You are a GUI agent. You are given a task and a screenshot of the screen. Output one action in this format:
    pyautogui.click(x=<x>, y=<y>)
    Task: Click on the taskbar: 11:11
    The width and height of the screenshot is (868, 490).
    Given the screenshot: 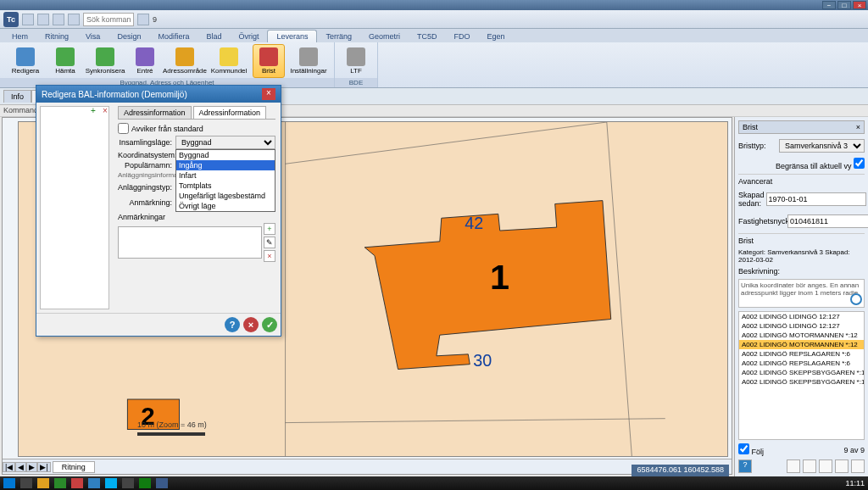 What is the action you would take?
    pyautogui.click(x=434, y=483)
    